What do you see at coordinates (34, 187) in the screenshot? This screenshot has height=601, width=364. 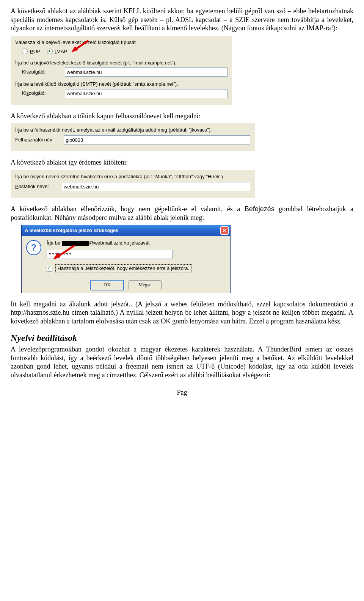 I see `mailbox-label: ostafiók neve:` at bounding box center [34, 187].